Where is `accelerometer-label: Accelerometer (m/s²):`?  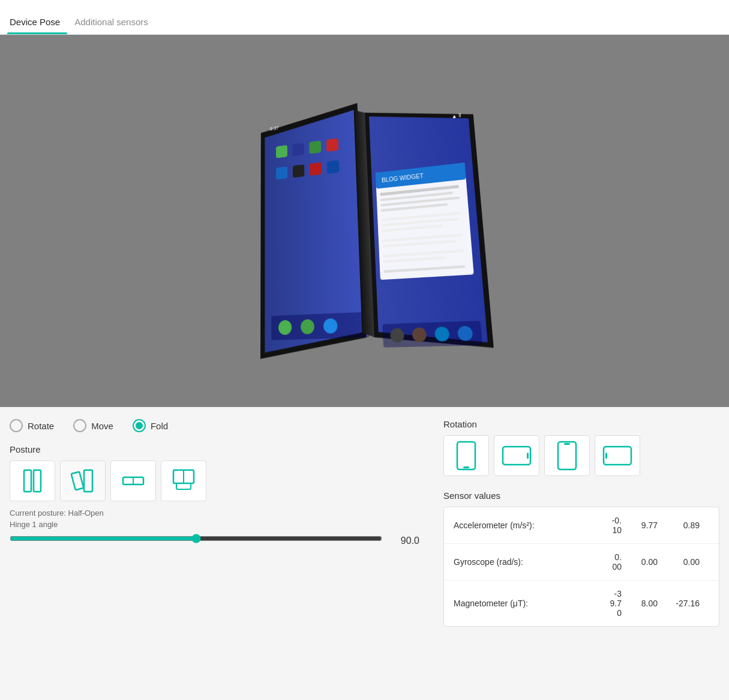
accelerometer-label: Accelerometer (m/s²): is located at coordinates (520, 525).